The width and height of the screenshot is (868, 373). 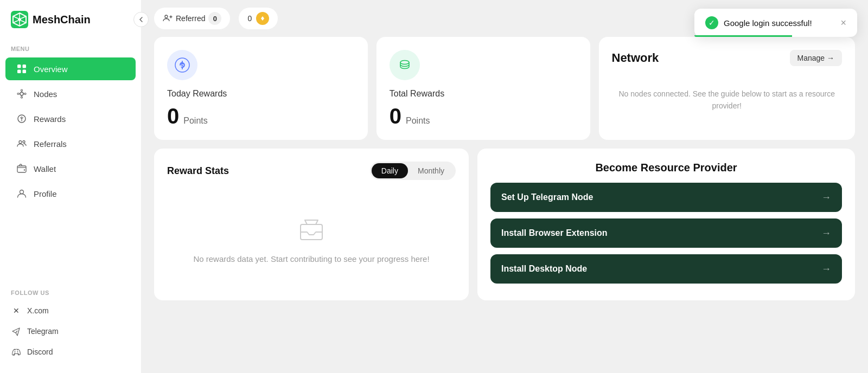 I want to click on bnb-pill: 0, so click(x=258, y=18).